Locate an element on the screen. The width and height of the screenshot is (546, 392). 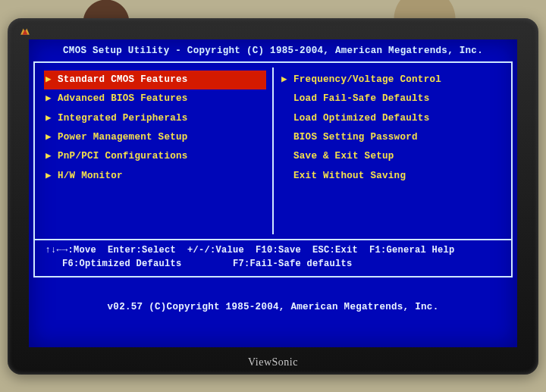
menu-item: ▶Save & Exit Setup is located at coordinates (391, 156).